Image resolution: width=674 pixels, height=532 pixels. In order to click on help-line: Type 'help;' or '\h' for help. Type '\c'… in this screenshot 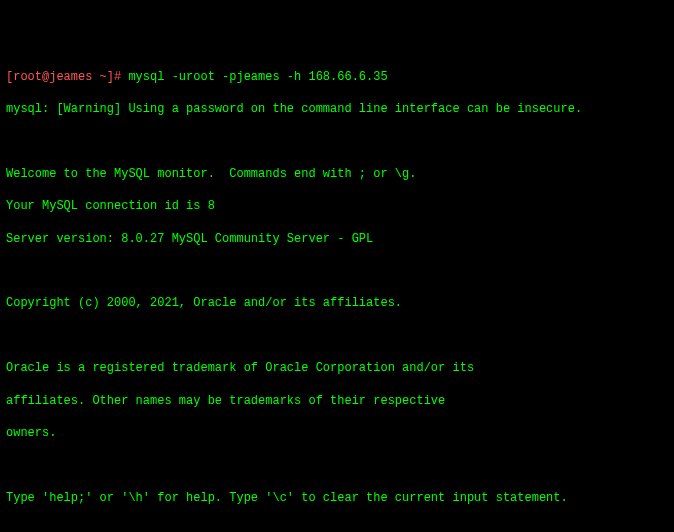, I will do `click(337, 498)`.